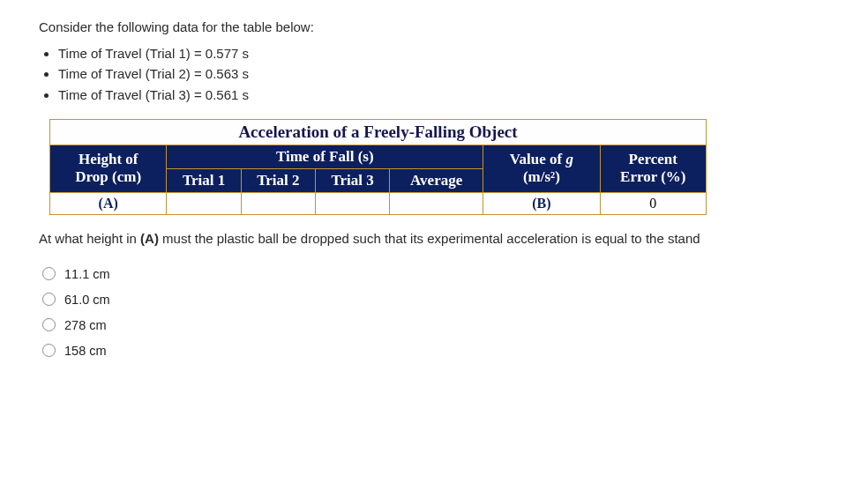 This screenshot has width=868, height=490. Describe the element at coordinates (438, 325) in the screenshot. I see `option-c: 278 cm` at that location.